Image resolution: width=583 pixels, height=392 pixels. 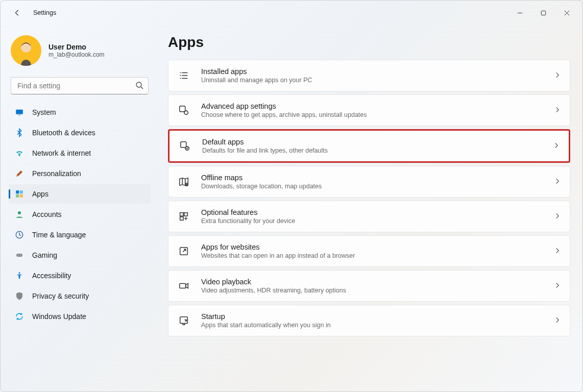 I want to click on card-title: Default apps, so click(x=372, y=142).